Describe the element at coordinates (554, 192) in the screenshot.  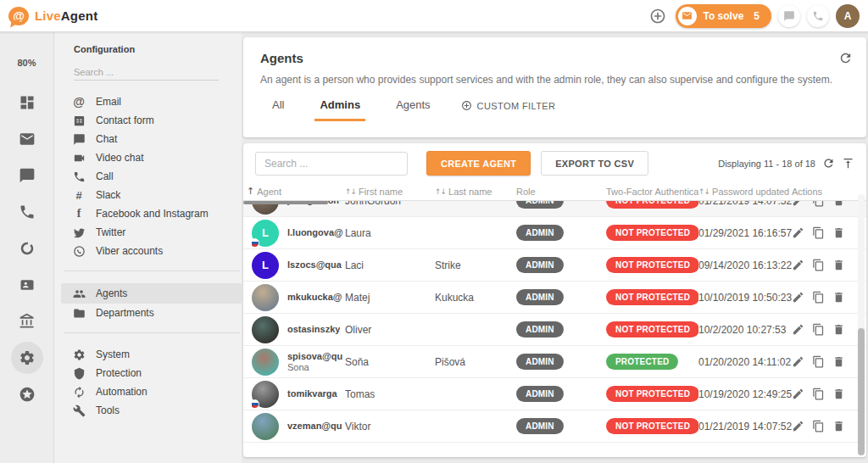
I see `table-header-row: ↑Agent↑↓First name↑↓Last nameRoleTwo-Fac…` at that location.